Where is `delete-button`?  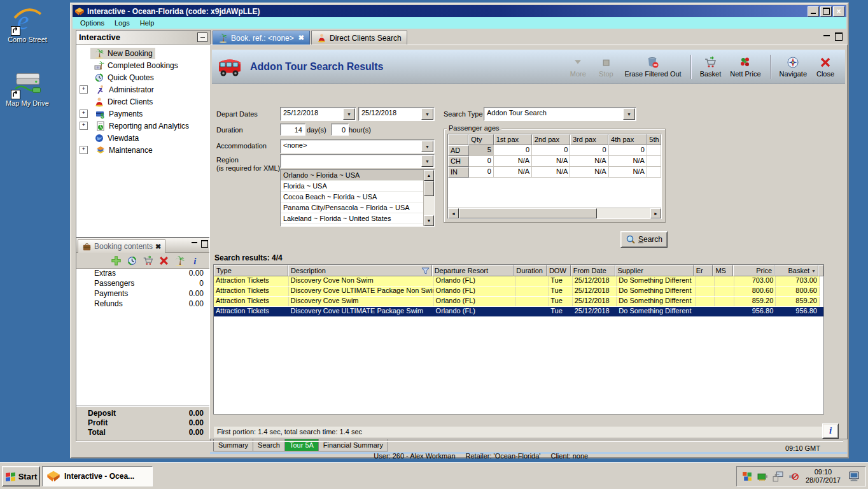 delete-button is located at coordinates (164, 261).